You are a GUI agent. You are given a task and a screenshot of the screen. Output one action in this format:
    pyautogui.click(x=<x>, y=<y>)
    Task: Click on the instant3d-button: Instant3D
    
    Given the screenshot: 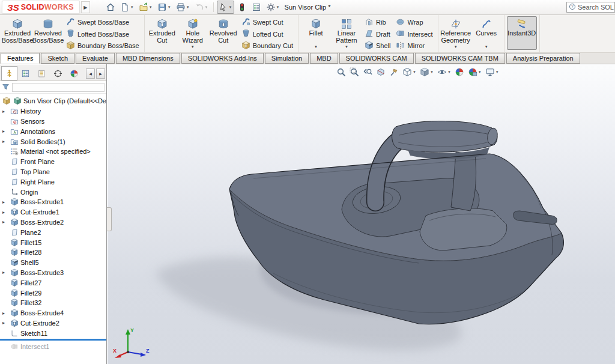 What is the action you would take?
    pyautogui.click(x=522, y=33)
    